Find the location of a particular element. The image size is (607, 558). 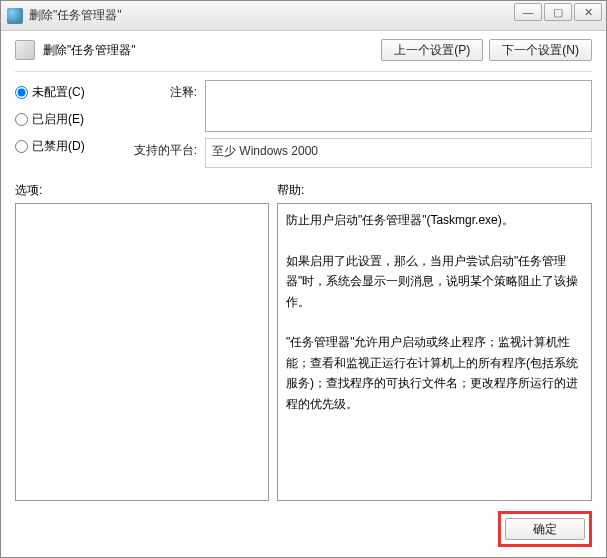

platform-box: 至少 Windows 2000 is located at coordinates (398, 153).